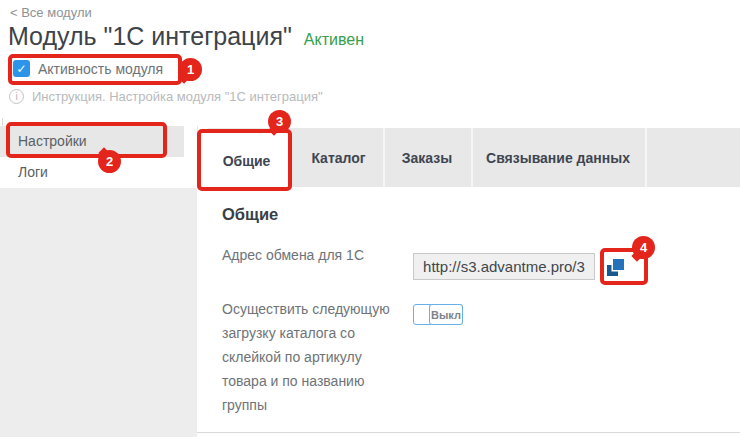 The width and height of the screenshot is (740, 437). Describe the element at coordinates (250, 214) in the screenshot. I see `panel-heading: Общие` at that location.